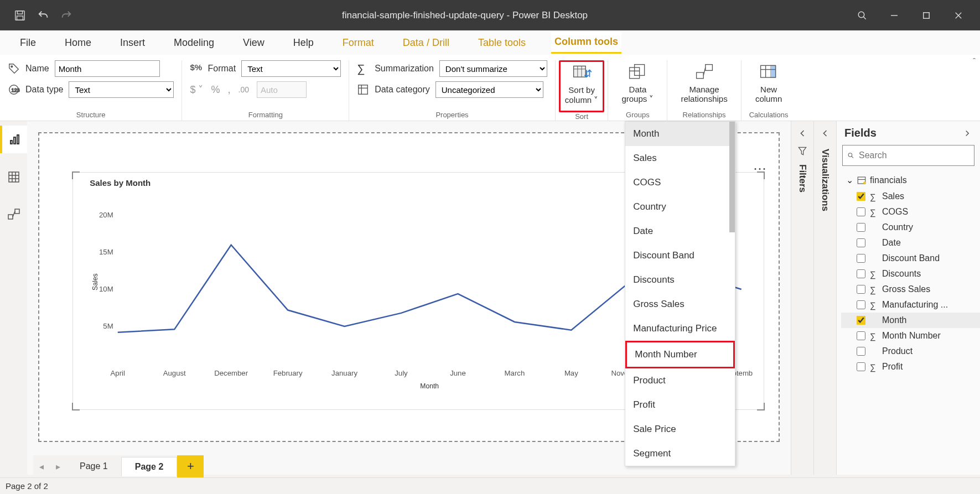 This screenshot has height=494, width=980. What do you see at coordinates (680, 256) in the screenshot?
I see `dropdown-item: Discount Band` at bounding box center [680, 256].